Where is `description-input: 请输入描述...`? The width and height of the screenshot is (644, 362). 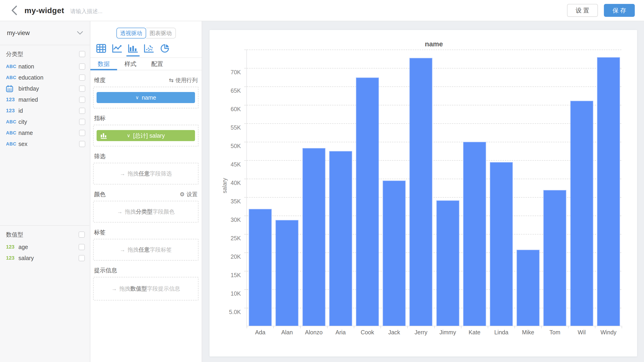 description-input: 请输入描述... is located at coordinates (86, 11).